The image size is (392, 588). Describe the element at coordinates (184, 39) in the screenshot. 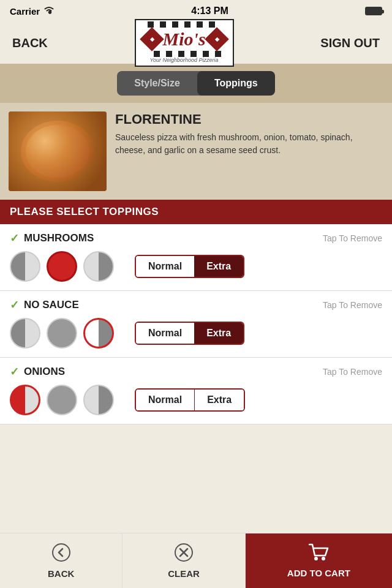

I see `logo-name: Mio's` at that location.